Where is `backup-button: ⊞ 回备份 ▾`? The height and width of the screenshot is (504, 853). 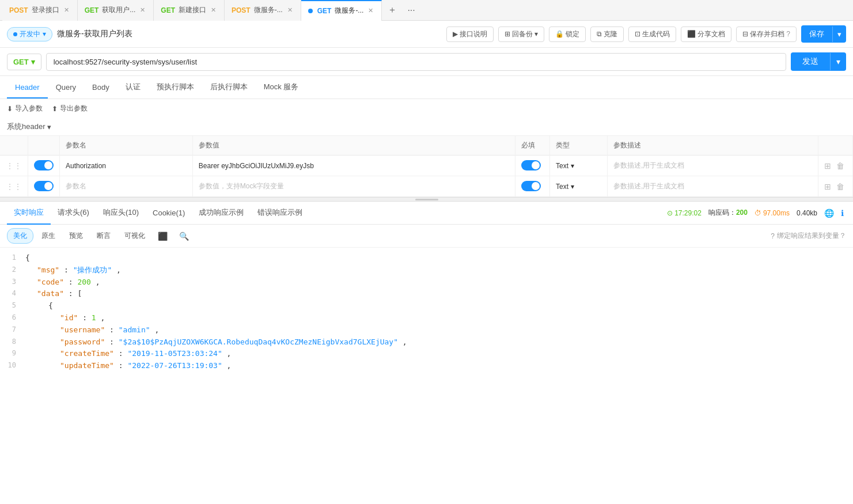
backup-button: ⊞ 回备份 ▾ is located at coordinates (521, 35).